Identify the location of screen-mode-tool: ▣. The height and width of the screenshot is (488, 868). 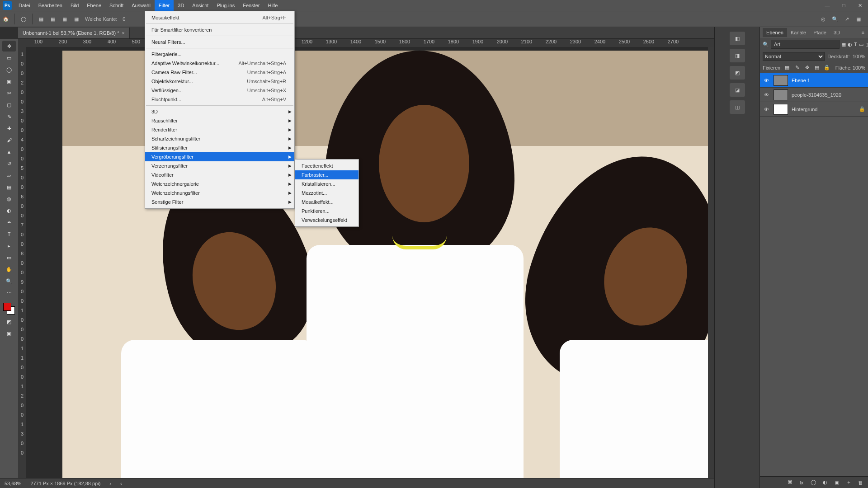
(9, 333).